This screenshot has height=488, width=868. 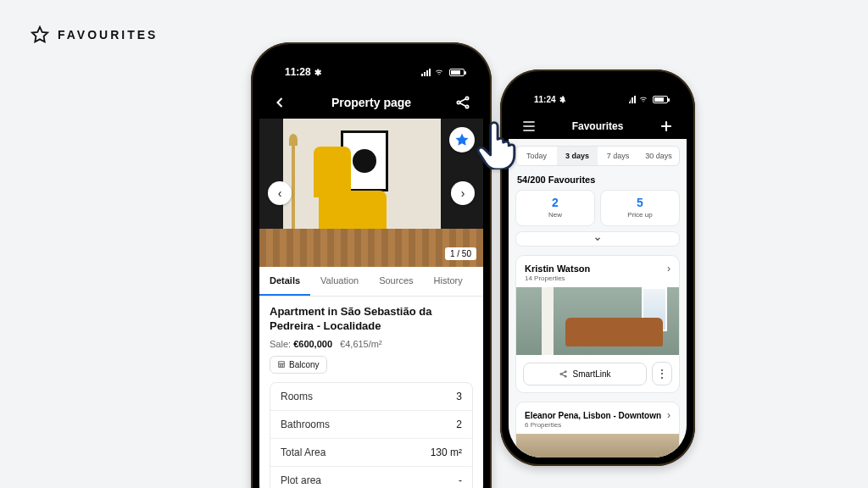 What do you see at coordinates (598, 324) in the screenshot?
I see `favourite-card: Kristin Watson › 14 Properties SmartLink` at bounding box center [598, 324].